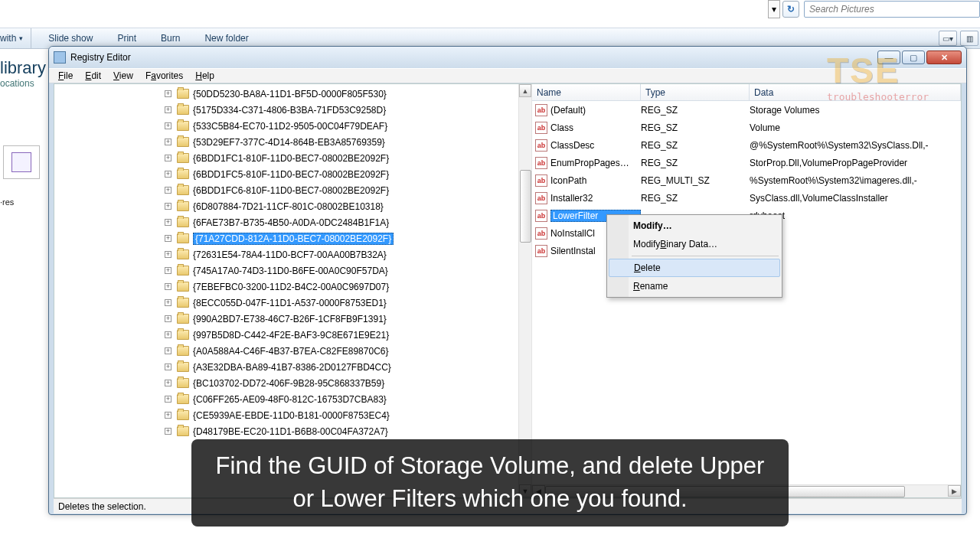  What do you see at coordinates (24, 68) in the screenshot?
I see `library-title: library` at bounding box center [24, 68].